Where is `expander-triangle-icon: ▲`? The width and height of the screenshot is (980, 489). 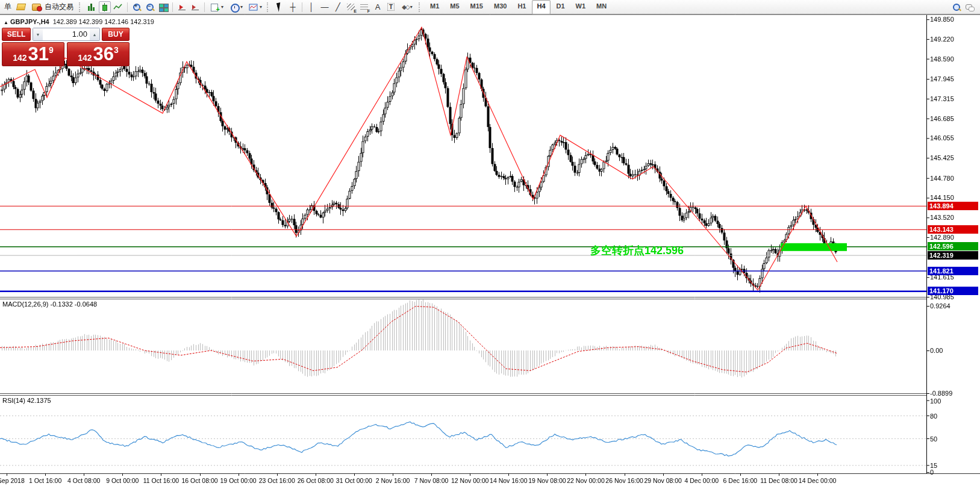
expander-triangle-icon: ▲ is located at coordinates (6, 23).